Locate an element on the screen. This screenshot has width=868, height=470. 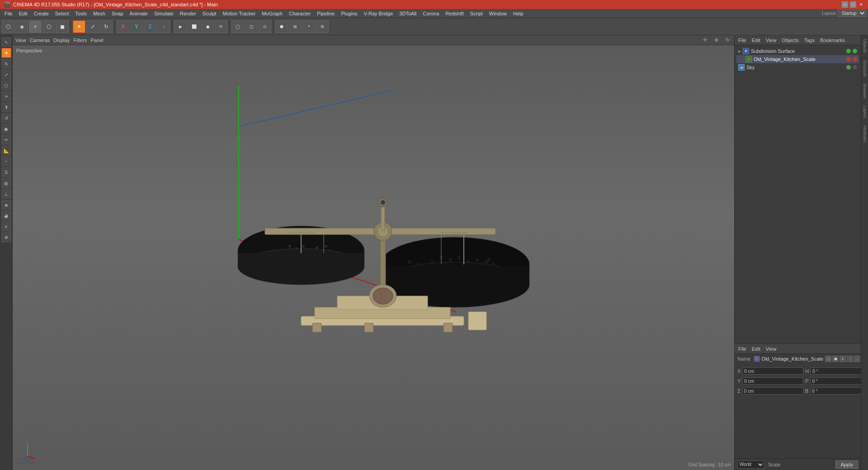
texture-mode-button: ◈ is located at coordinates (22, 27).